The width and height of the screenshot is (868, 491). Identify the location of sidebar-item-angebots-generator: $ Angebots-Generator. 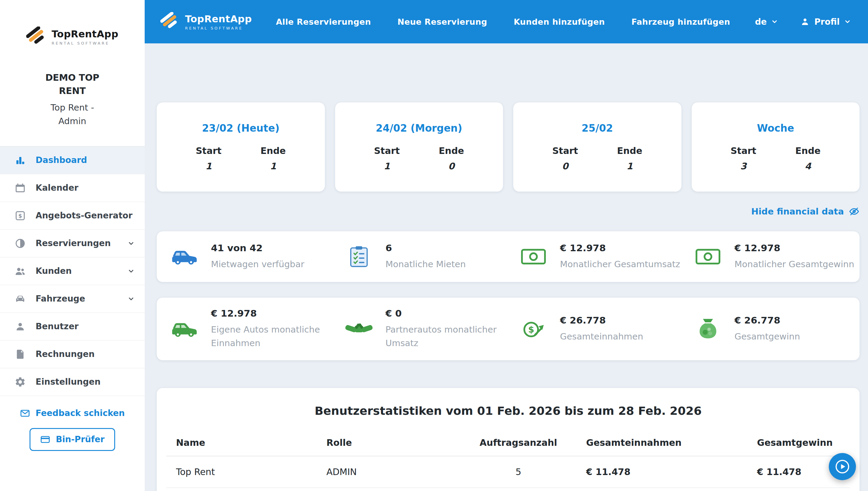
(72, 216).